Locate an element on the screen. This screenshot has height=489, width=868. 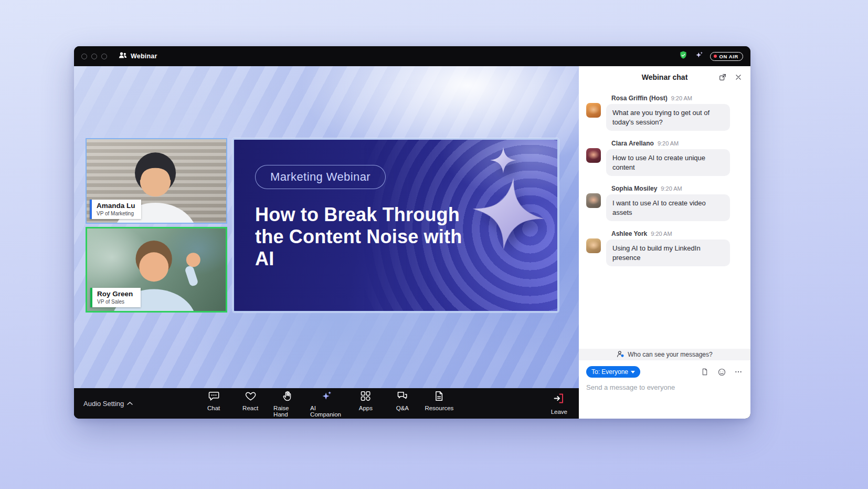
apps-label: Apps is located at coordinates (366, 408).